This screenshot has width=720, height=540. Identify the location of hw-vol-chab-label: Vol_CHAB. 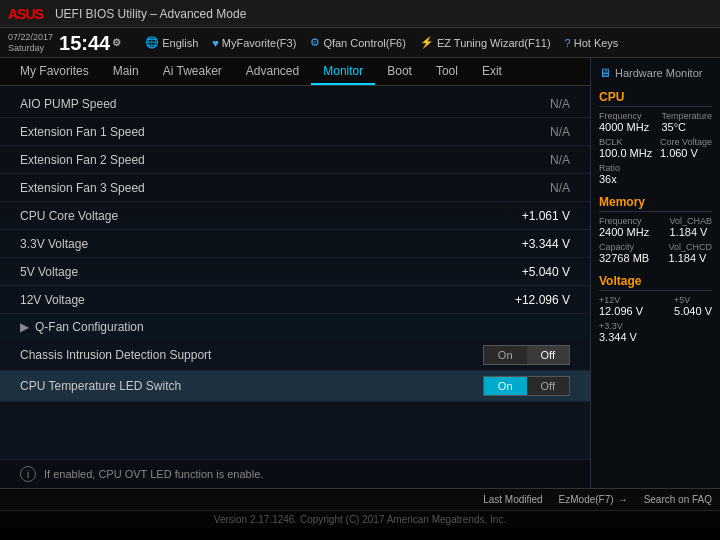
(690, 221).